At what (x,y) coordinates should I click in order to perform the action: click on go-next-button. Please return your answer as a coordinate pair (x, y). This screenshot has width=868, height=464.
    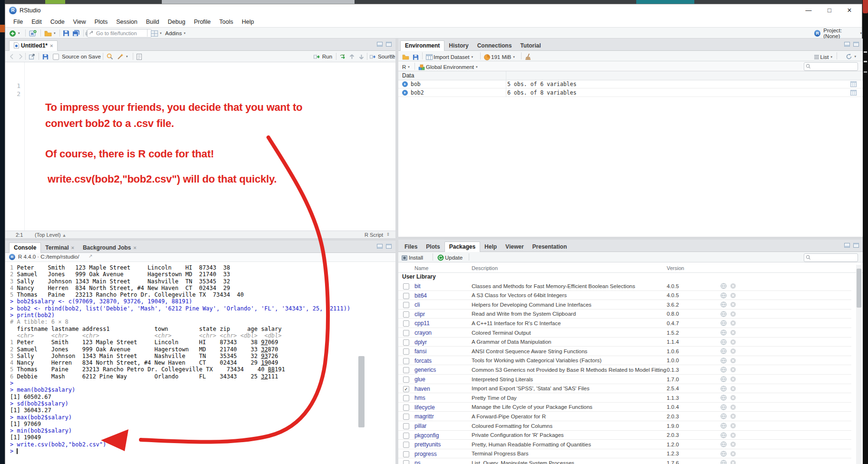
    Looking at the image, I should click on (362, 57).